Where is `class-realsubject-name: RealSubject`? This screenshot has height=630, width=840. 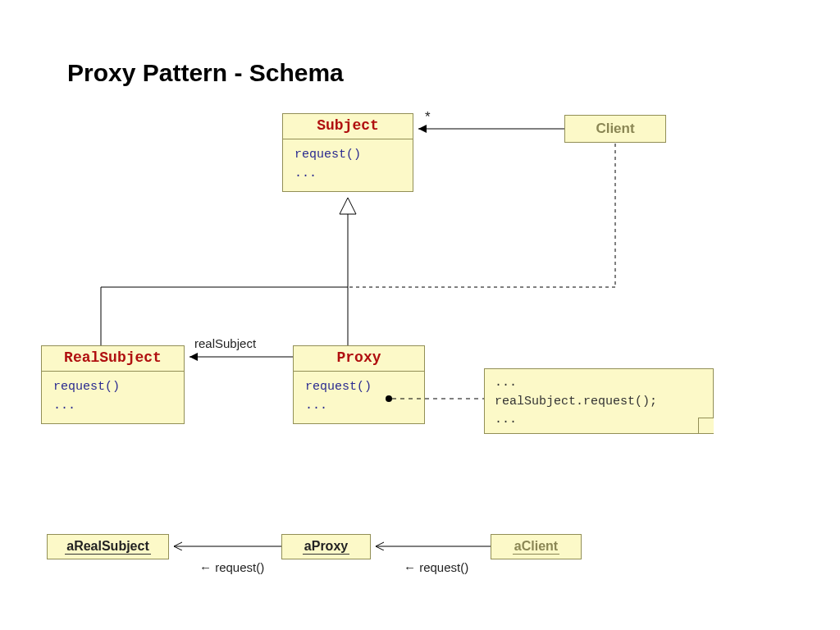
class-realsubject-name: RealSubject is located at coordinates (113, 359).